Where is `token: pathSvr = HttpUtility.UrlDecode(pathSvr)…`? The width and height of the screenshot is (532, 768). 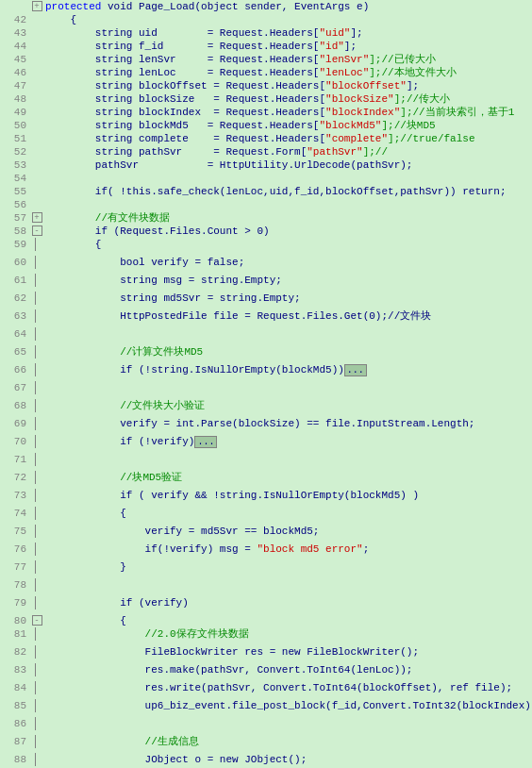 token: pathSvr = HttpUtility.UrlDecode(pathSvr)… is located at coordinates (228, 165).